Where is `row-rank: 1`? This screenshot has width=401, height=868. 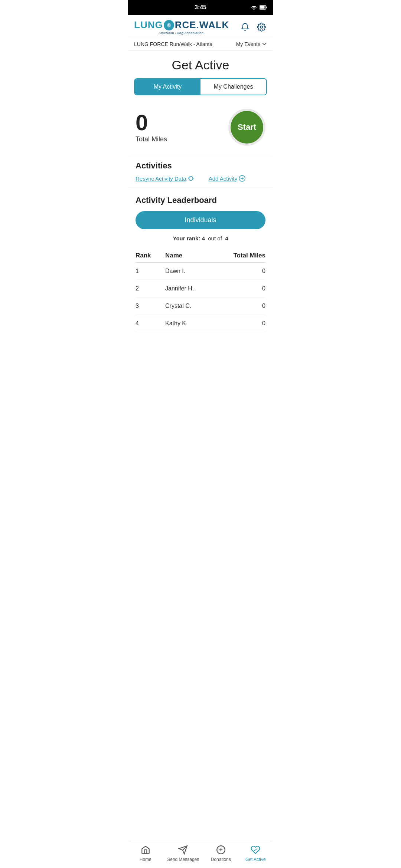 row-rank: 1 is located at coordinates (150, 271).